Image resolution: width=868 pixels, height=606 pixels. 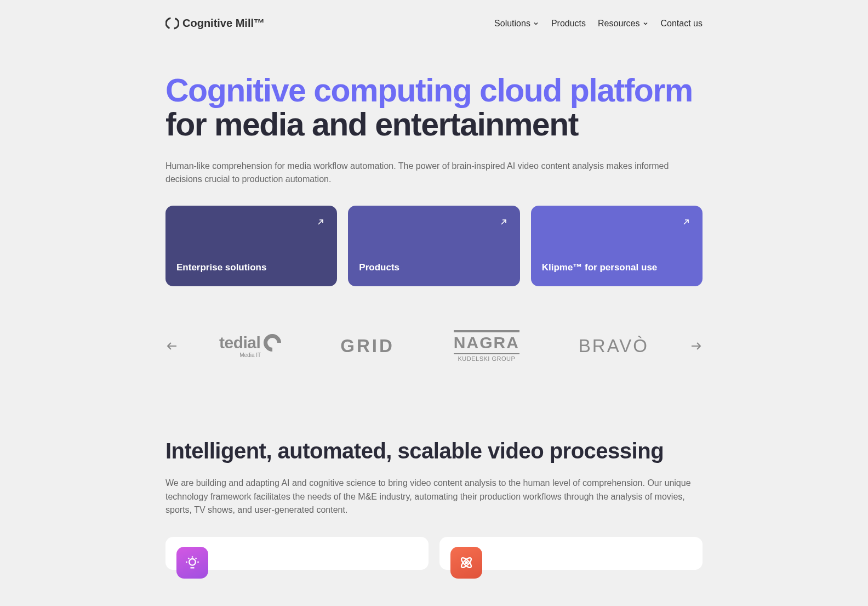 I want to click on nav-products-label: Products, so click(x=569, y=24).